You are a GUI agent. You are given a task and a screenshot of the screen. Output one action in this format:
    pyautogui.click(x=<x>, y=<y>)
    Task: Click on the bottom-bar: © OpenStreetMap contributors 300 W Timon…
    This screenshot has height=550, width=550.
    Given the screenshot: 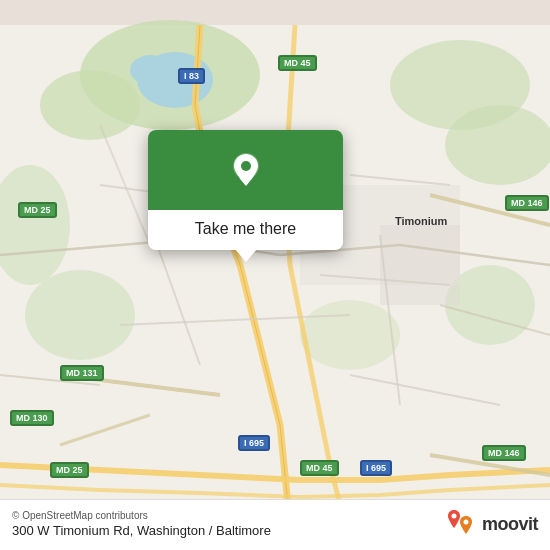 What is the action you would take?
    pyautogui.click(x=275, y=524)
    